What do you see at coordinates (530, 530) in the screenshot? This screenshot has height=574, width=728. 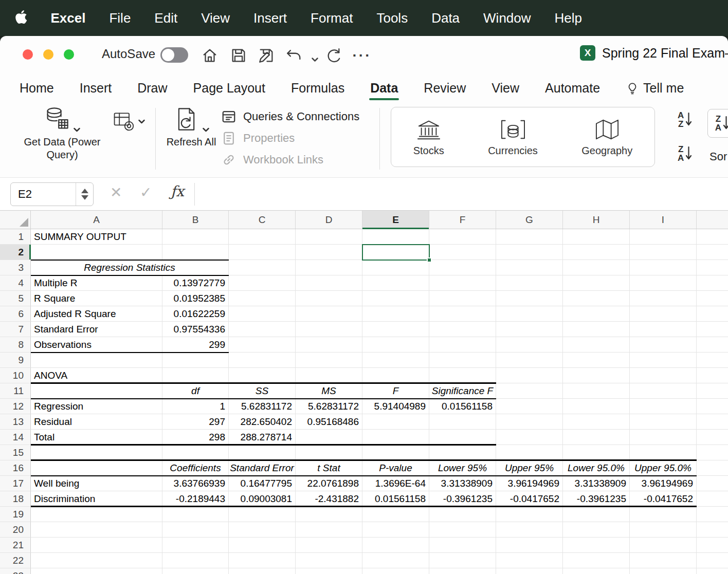 I see `cell-G20` at bounding box center [530, 530].